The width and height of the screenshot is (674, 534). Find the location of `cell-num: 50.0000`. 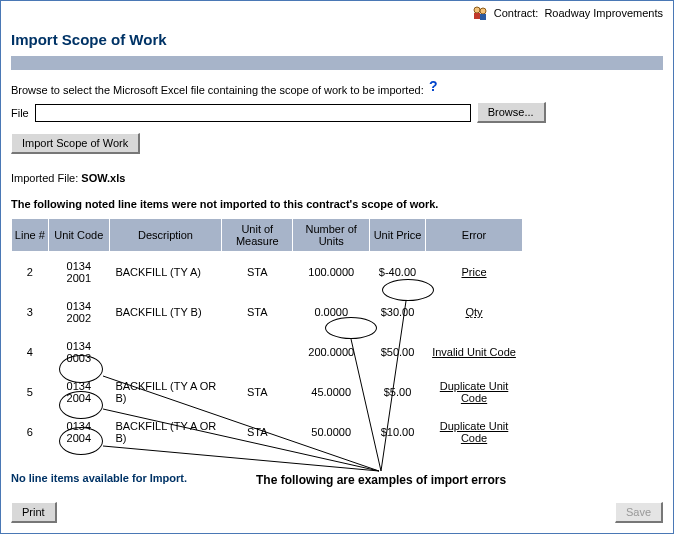

cell-num: 50.0000 is located at coordinates (331, 432).